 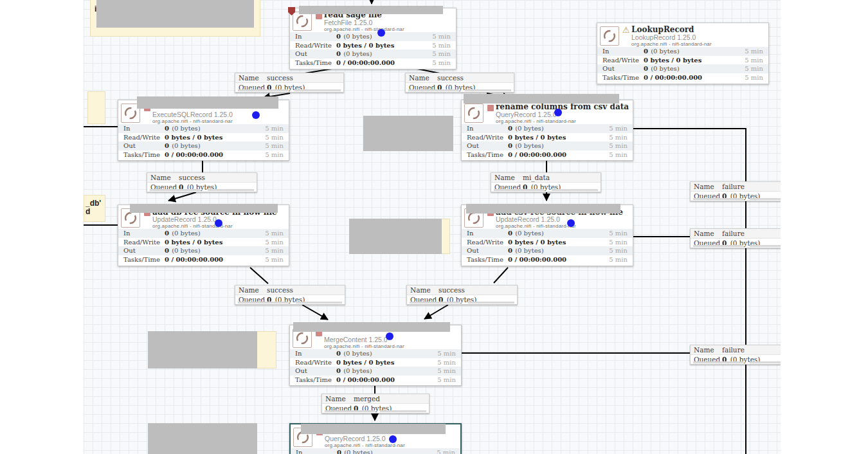 I want to click on connection-name-value: failure, so click(x=733, y=233).